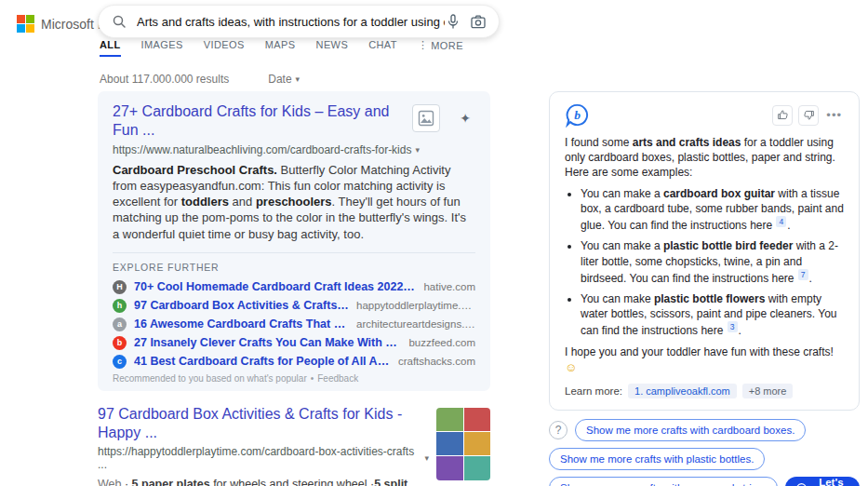 The image size is (868, 486). What do you see at coordinates (577, 115) in the screenshot?
I see `bing-chat-icon: b` at bounding box center [577, 115].